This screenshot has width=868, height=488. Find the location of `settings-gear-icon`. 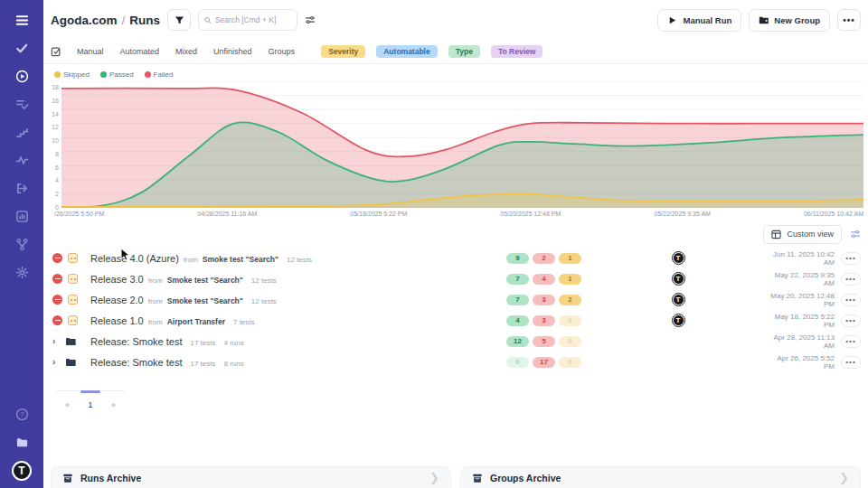

settings-gear-icon is located at coordinates (22, 272).